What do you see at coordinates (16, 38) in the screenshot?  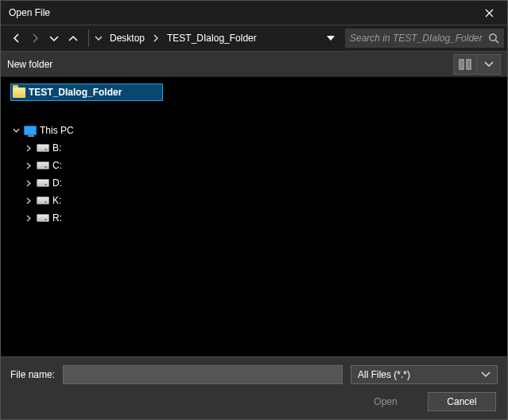 I see `nav-back-button` at bounding box center [16, 38].